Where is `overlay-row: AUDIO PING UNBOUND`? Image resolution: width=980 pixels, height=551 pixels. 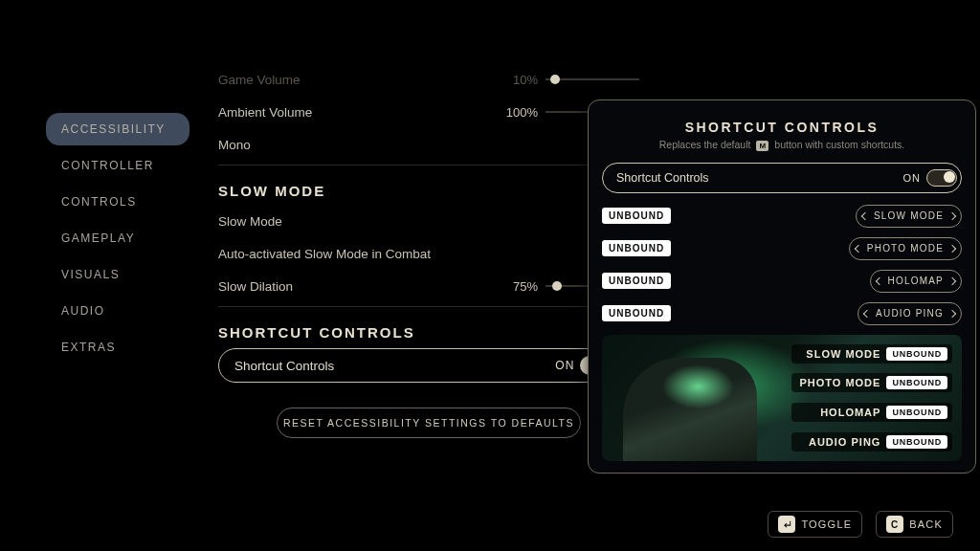 overlay-row: AUDIO PING UNBOUND is located at coordinates (872, 442).